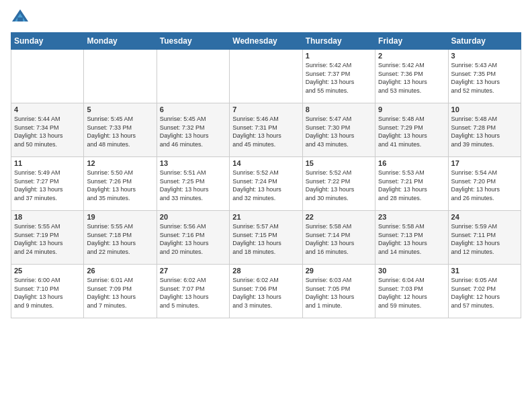 Image resolution: width=532 pixels, height=411 pixels. What do you see at coordinates (266, 130) in the screenshot?
I see `calendar-day: 7Sunrise: 5:46 AM Sunset: 7:31 PM Daylig…` at bounding box center [266, 130].